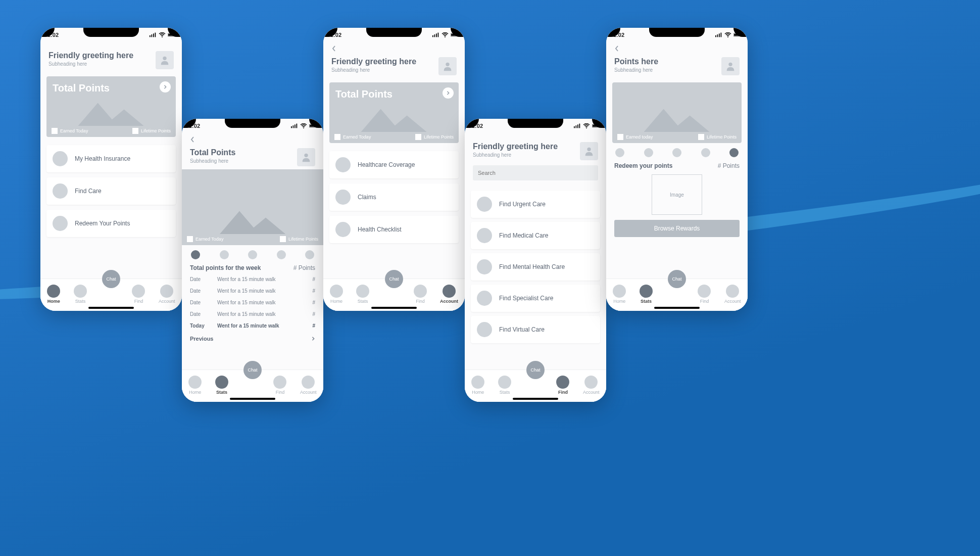 The image size is (980, 556). What do you see at coordinates (535, 236) in the screenshot?
I see `nav-find-medical-care: Find Medical Care` at bounding box center [535, 236].